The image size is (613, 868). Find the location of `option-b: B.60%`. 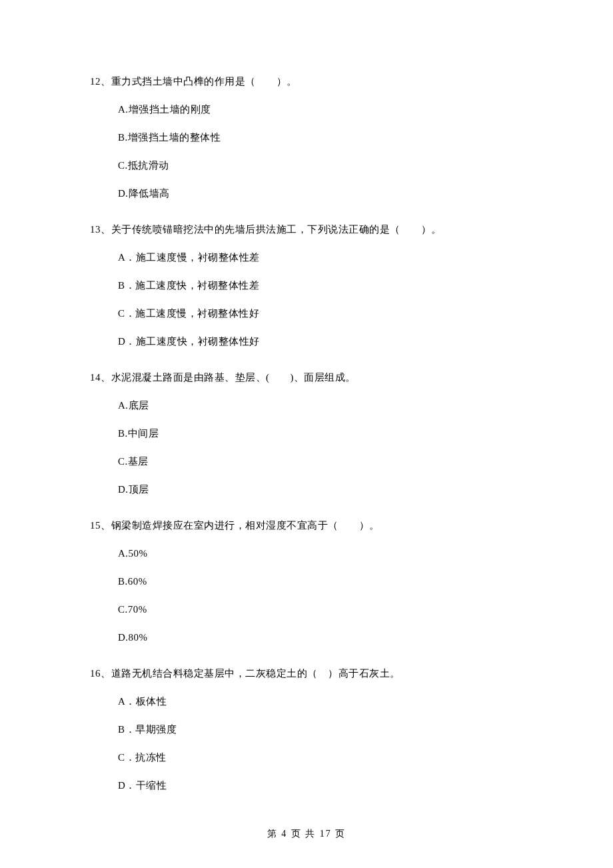

option-b: B.60% is located at coordinates (306, 581).